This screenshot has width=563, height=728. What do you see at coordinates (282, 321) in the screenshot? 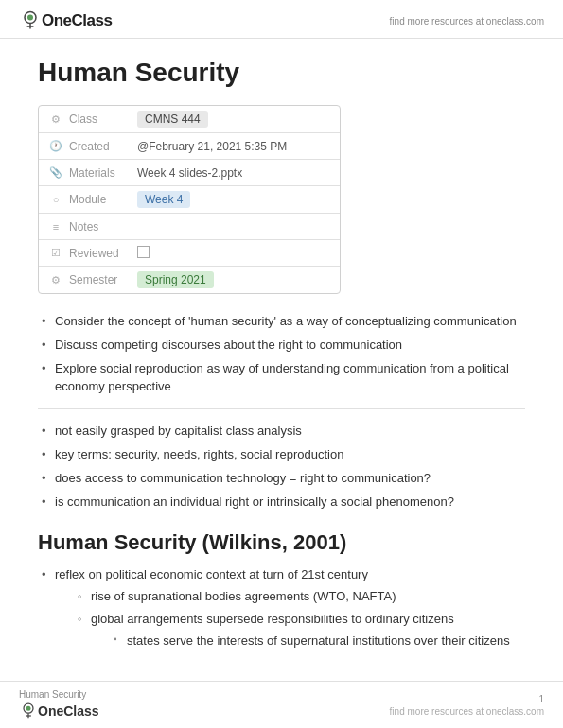
I see `list-item: Consider the concept of 'human security'…` at bounding box center [282, 321].